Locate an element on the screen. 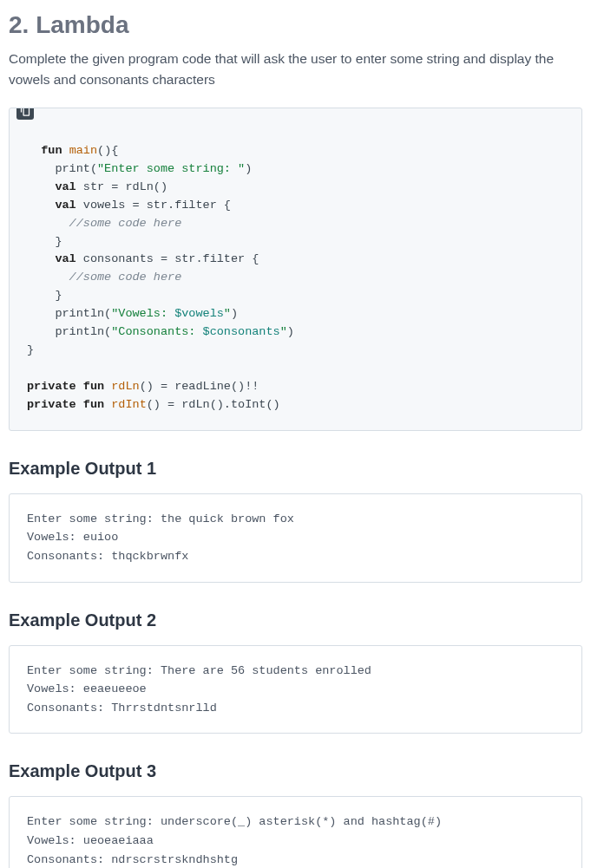  code-fn-rdint: rdInt is located at coordinates (128, 404).